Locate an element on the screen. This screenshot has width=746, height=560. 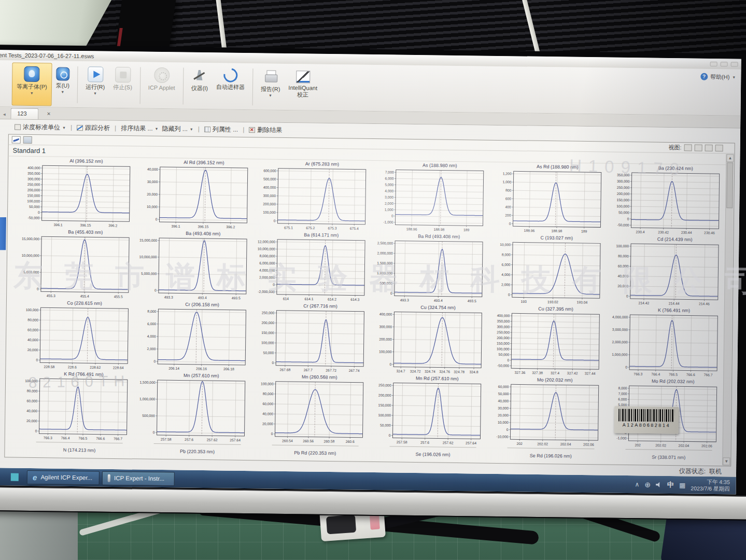
toolbar-item: 删除结果 is located at coordinates (265, 130).